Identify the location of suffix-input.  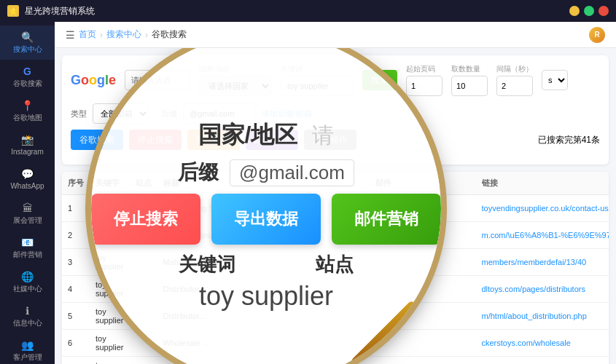
(219, 114).